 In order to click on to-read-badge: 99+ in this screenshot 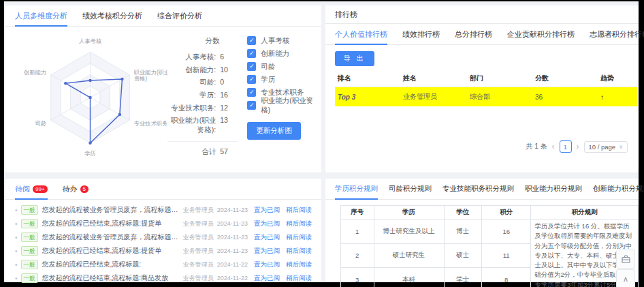, I will do `click(40, 190)`.